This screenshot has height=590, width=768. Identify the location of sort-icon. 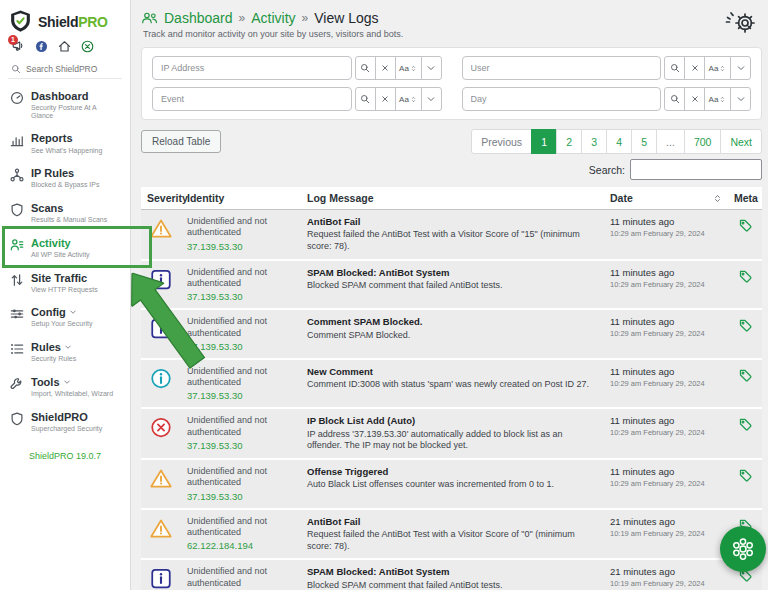
(718, 198).